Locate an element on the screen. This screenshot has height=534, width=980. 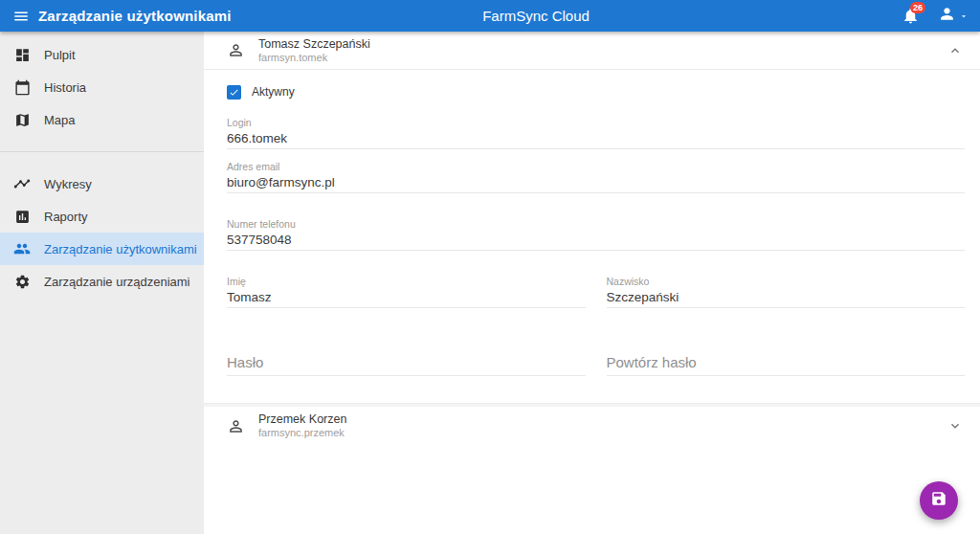
active-checkbox is located at coordinates (234, 92).